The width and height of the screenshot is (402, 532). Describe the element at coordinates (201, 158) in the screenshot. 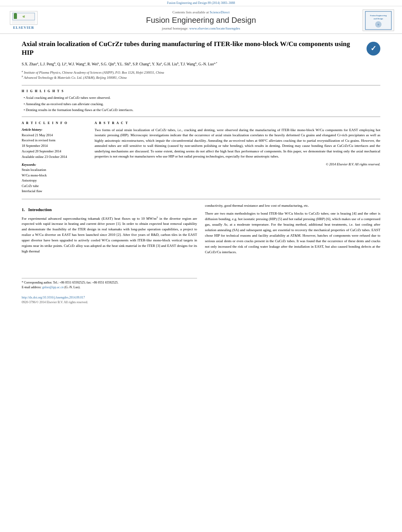

I see `info-abstract-section: A R T I C L E I N F O Article history: R…` at that location.